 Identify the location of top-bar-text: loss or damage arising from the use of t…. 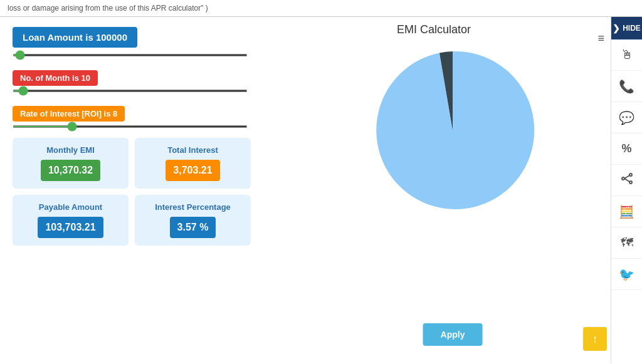
(108, 8).